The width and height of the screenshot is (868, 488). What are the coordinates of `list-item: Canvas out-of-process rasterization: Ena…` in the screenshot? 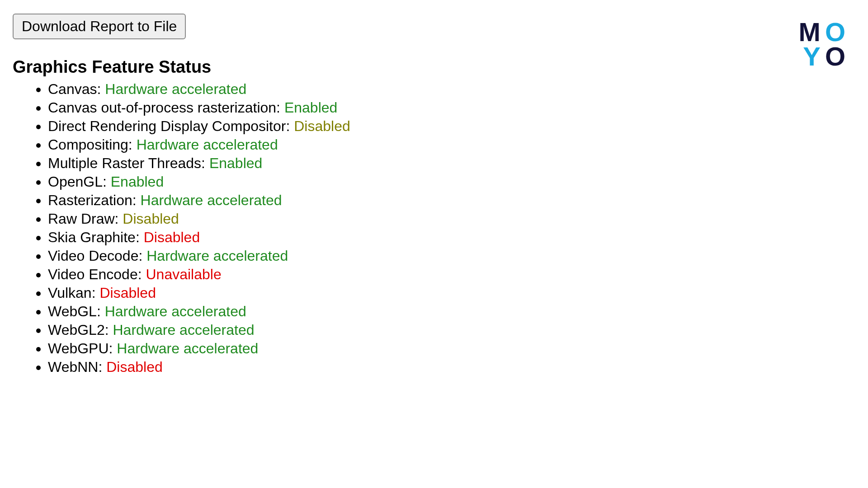 It's located at (452, 108).